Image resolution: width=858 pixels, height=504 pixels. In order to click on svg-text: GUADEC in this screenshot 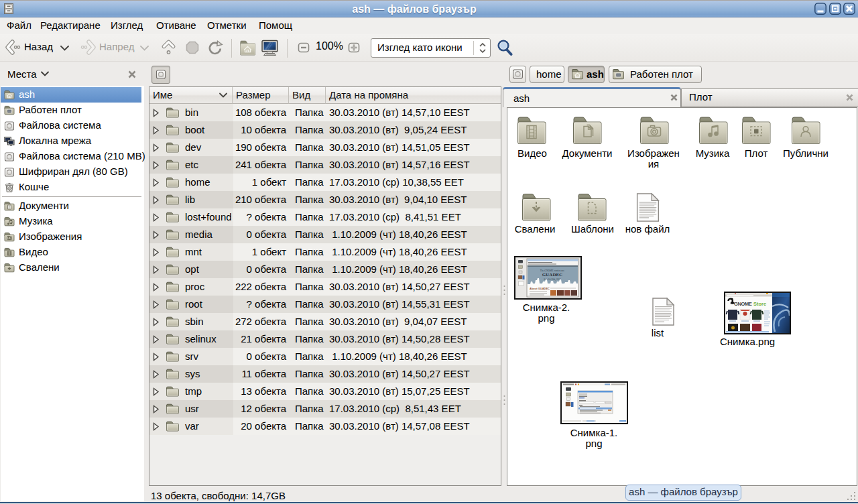, I will do `click(552, 275)`.